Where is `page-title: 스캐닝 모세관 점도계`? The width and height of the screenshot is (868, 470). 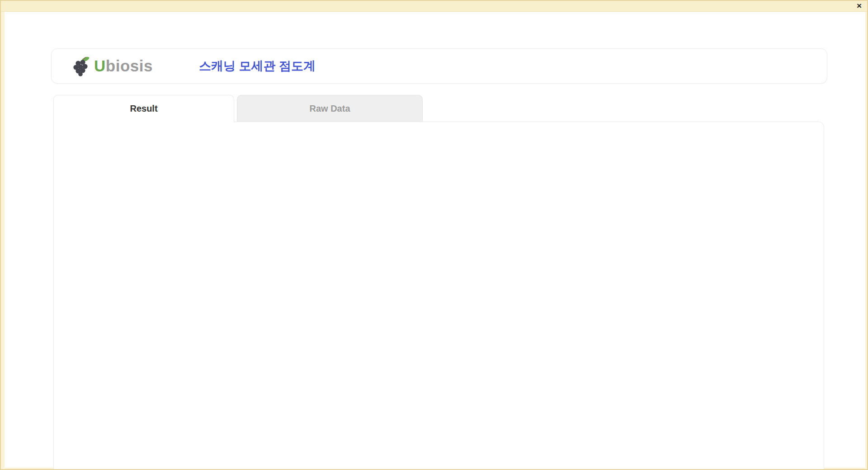 page-title: 스캐닝 모세관 점도계 is located at coordinates (257, 66).